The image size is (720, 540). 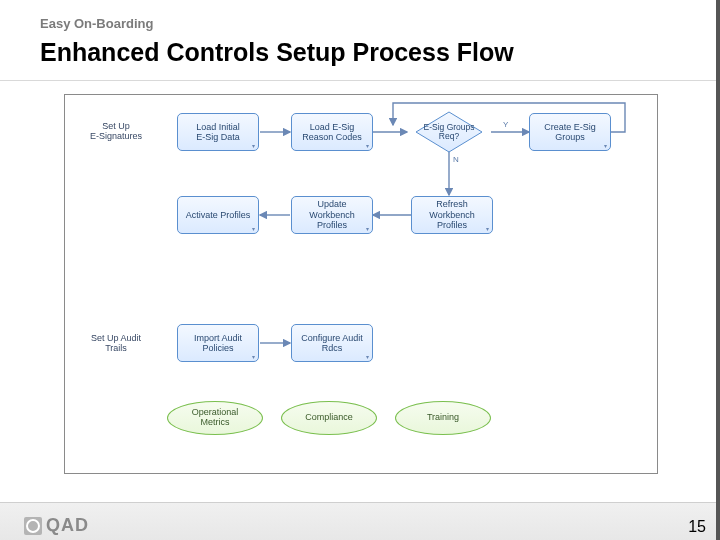 I want to click on page-number: 15, so click(x=697, y=527).